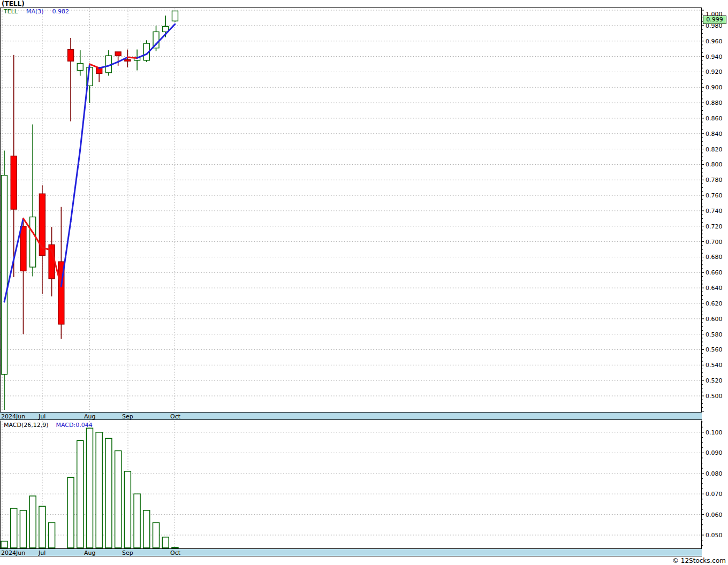  Describe the element at coordinates (714, 150) in the screenshot. I see `price-axis-label: 0.820` at that location.